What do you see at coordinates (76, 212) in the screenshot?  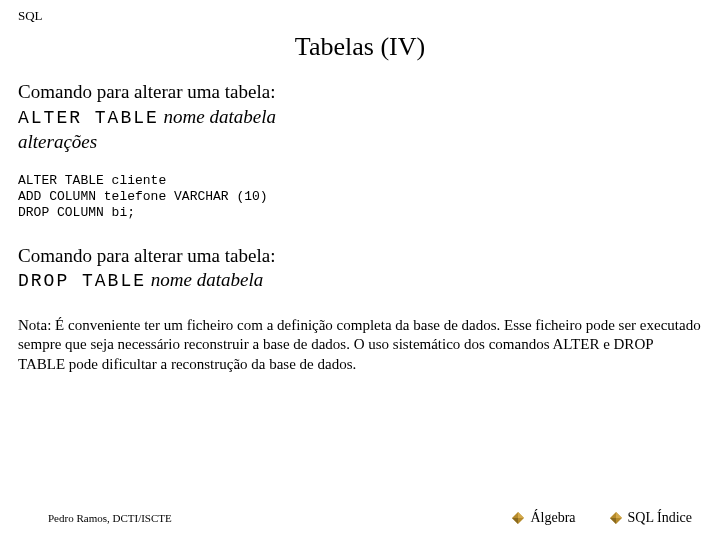 I see `code-line-3: DROP COLUMN bi;` at bounding box center [76, 212].